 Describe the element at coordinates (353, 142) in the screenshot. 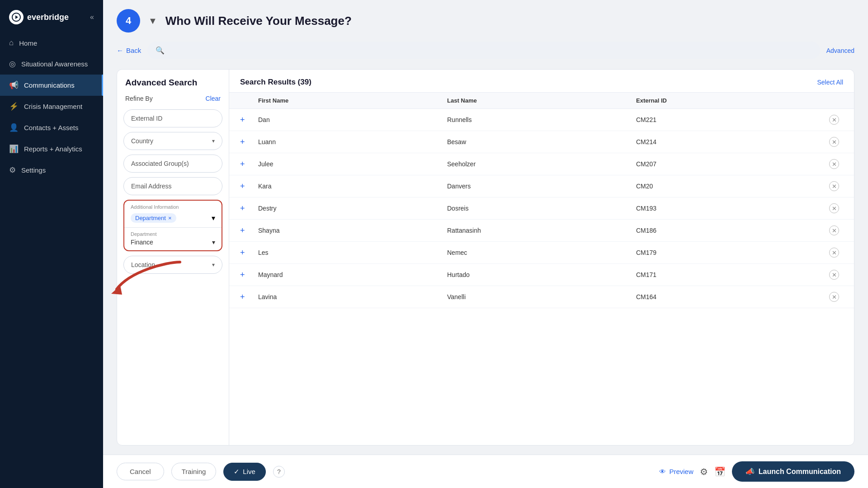

I see `result-first-name: Luann` at that location.